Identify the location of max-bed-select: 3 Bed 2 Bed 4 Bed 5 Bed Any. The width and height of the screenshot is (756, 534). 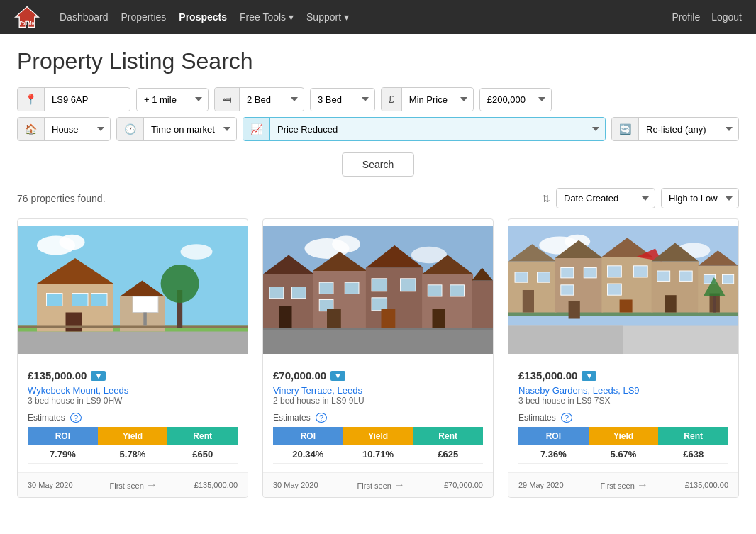
(343, 99).